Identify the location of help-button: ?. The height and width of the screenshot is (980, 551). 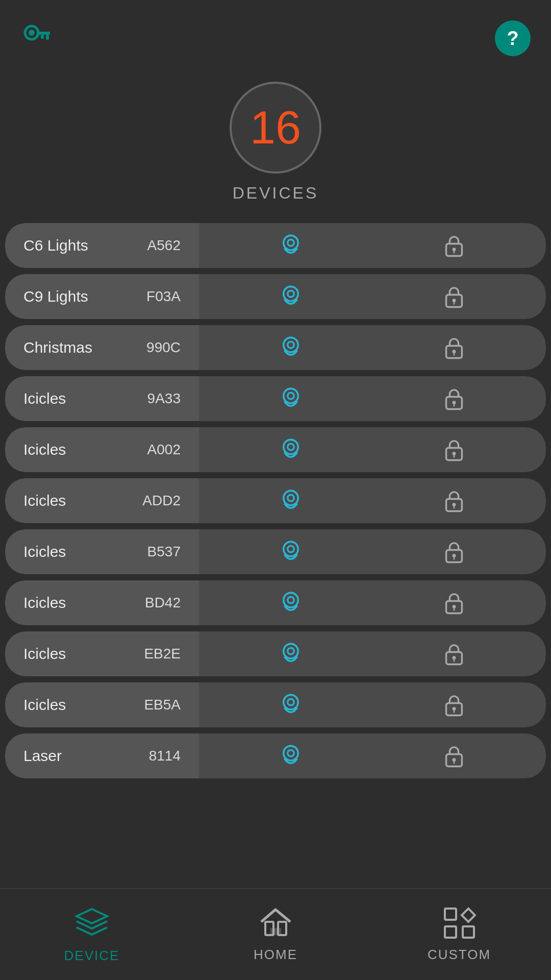
(513, 38).